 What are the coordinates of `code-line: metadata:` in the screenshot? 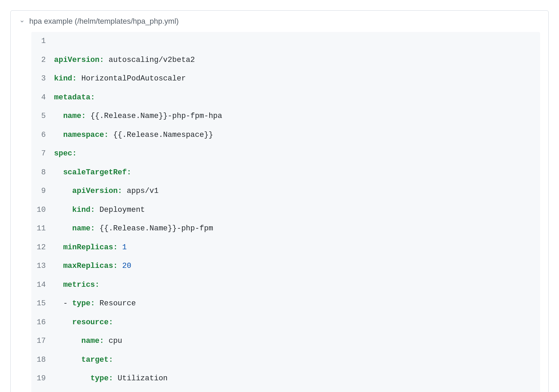 It's located at (295, 98).